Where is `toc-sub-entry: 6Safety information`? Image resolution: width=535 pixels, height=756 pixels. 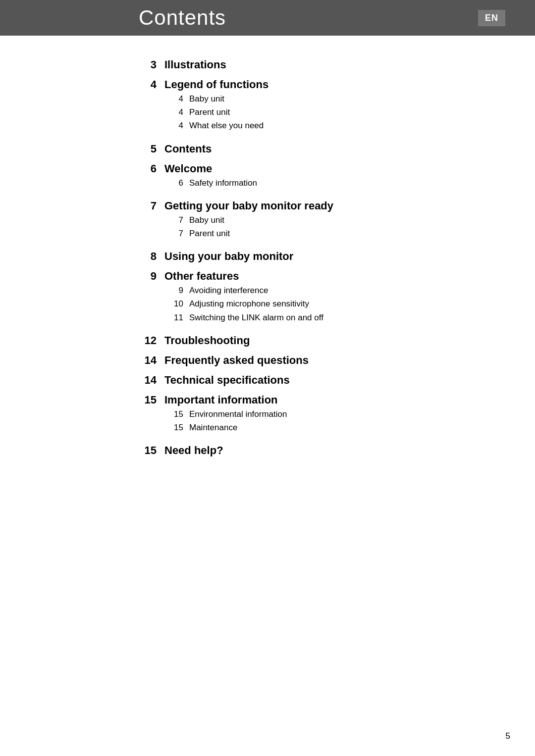
toc-sub-entry: 6Safety information is located at coordinates (329, 183).